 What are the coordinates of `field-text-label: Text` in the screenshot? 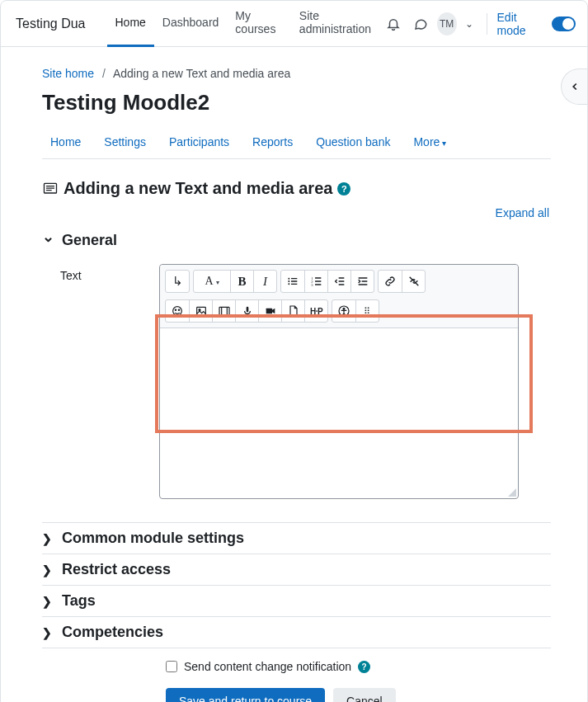 It's located at (110, 381).